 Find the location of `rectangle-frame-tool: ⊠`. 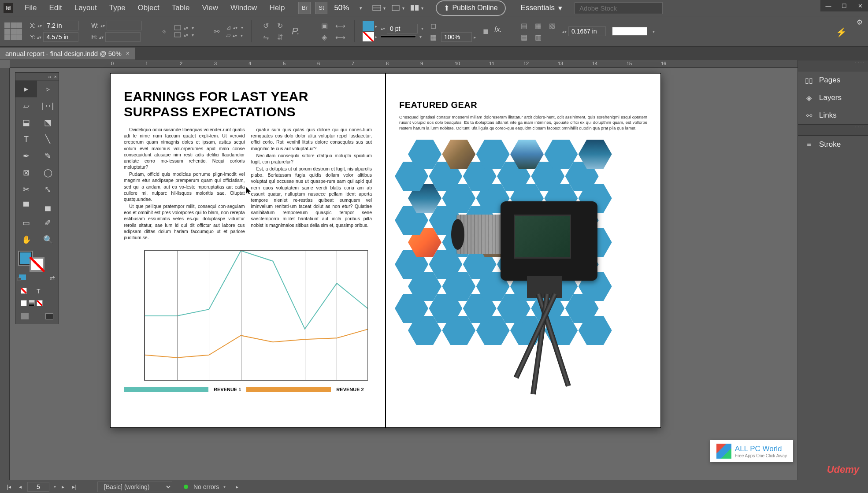

rectangle-frame-tool: ⊠ is located at coordinates (26, 173).